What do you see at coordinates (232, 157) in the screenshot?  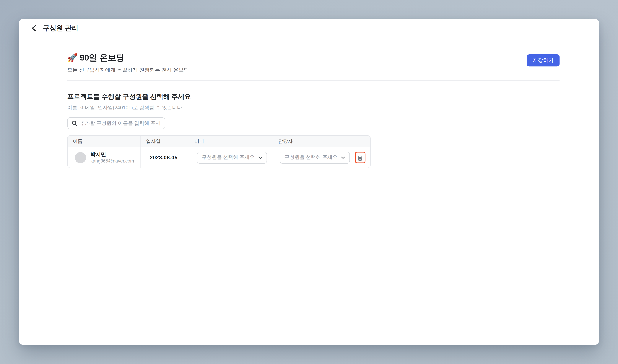 I see `buddy-select: 구성원을 선택해 주세요` at bounding box center [232, 157].